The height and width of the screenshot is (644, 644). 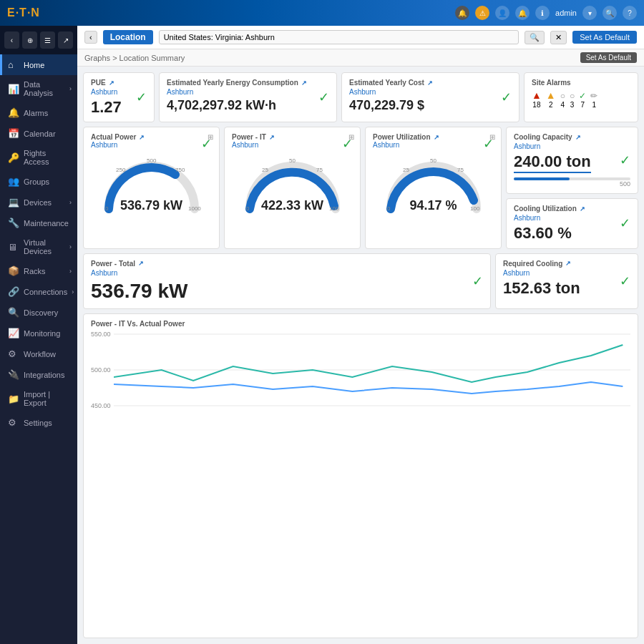 I want to click on sidebar-item-workflow: ⚙ Workflow, so click(x=39, y=353).